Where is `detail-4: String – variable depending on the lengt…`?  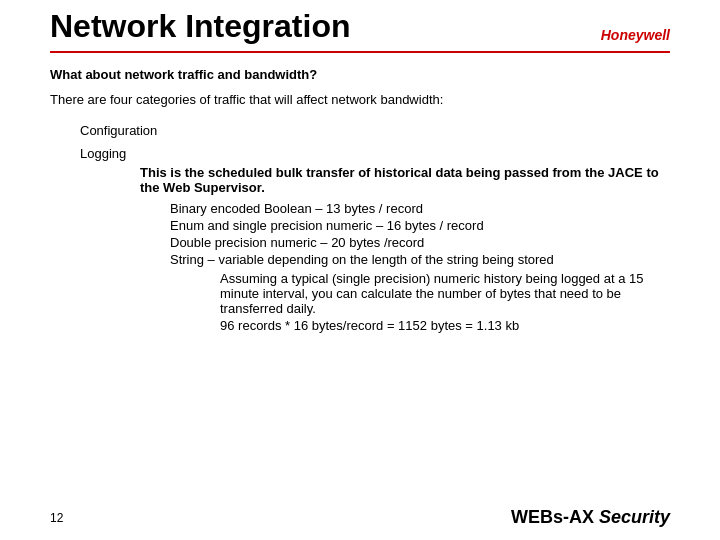 detail-4: String – variable depending on the lengt… is located at coordinates (420, 260).